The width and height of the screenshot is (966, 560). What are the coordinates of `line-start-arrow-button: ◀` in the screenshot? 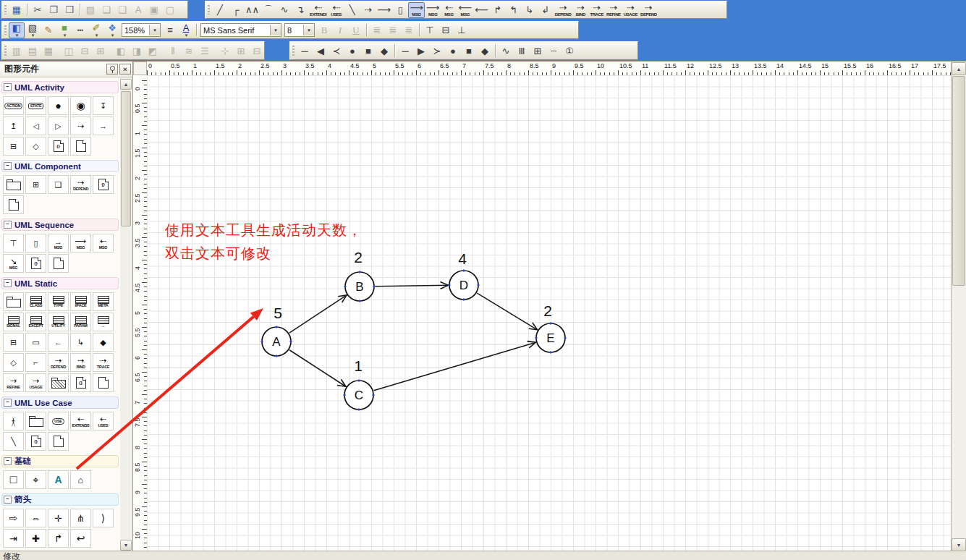 It's located at (321, 51).